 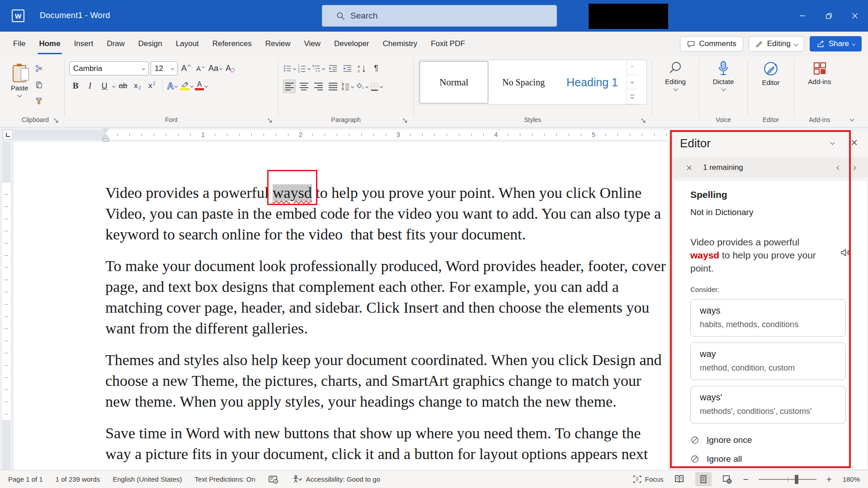 What do you see at coordinates (333, 86) in the screenshot?
I see `justify-button` at bounding box center [333, 86].